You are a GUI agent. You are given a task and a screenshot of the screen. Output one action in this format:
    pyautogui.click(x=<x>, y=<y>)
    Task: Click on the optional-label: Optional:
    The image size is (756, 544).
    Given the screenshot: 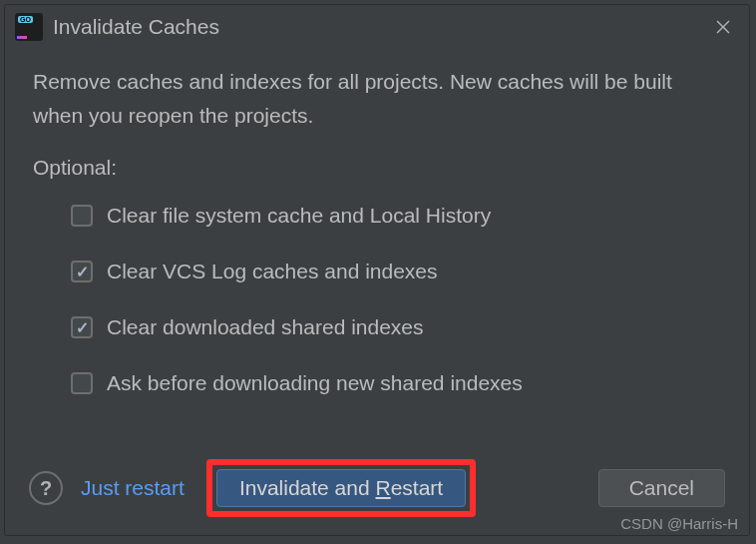 What is the action you would take?
    pyautogui.click(x=377, y=168)
    